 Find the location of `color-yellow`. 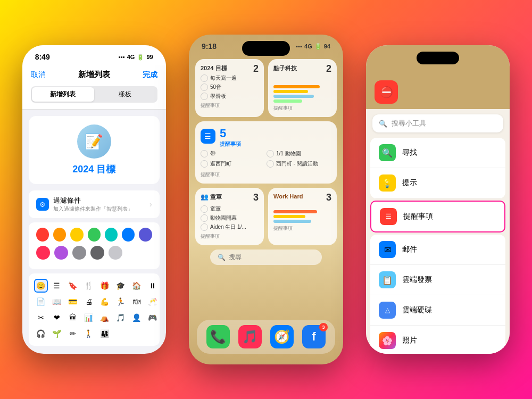

color-yellow is located at coordinates (77, 235).